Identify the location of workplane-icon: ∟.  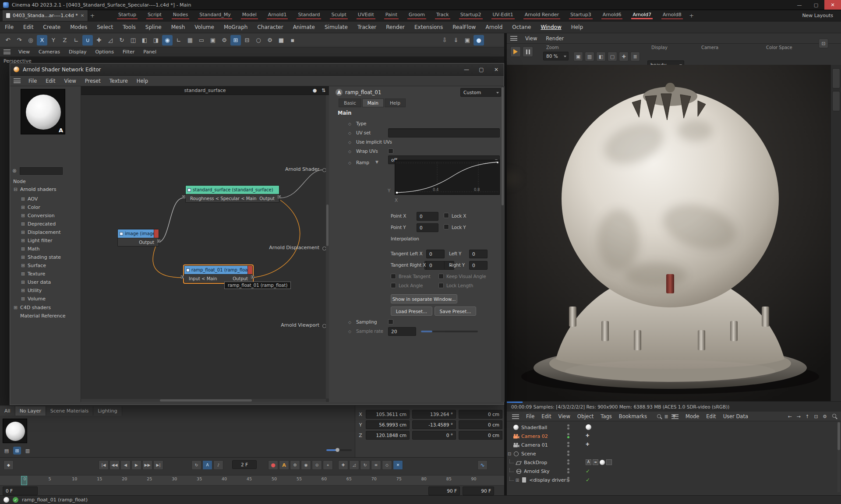
(76, 40).